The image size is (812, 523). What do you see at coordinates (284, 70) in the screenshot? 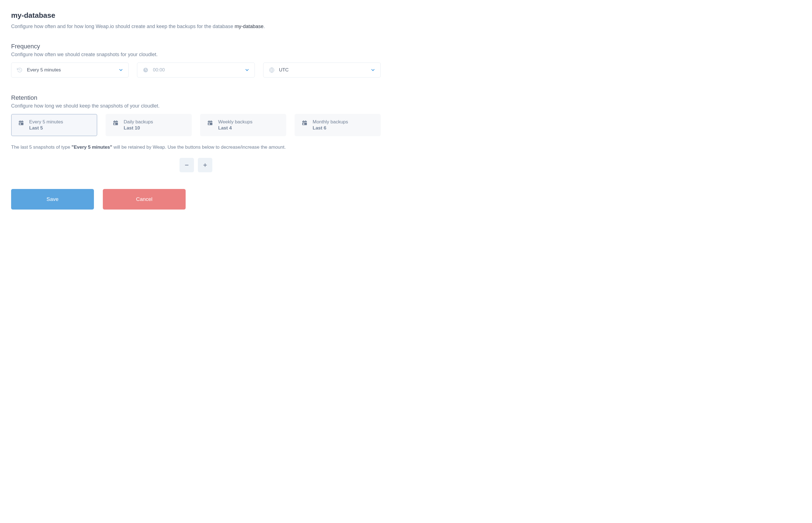
I see `frequency-timezone-value: UTC` at bounding box center [284, 70].